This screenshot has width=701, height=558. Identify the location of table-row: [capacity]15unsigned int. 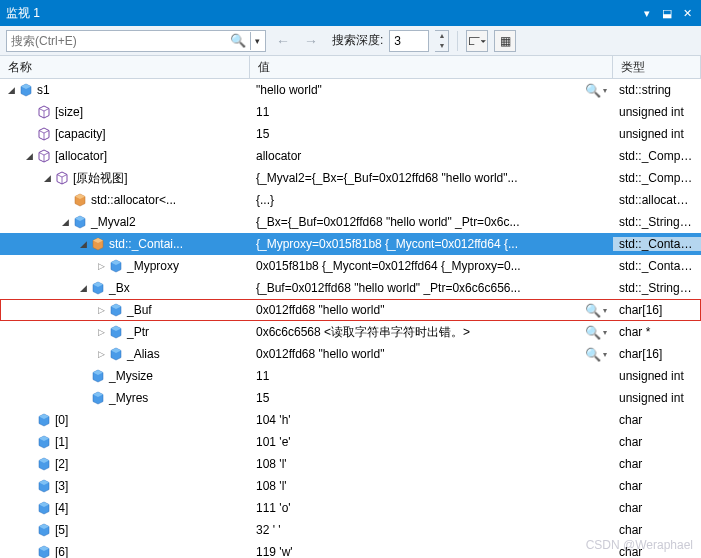
(350, 134).